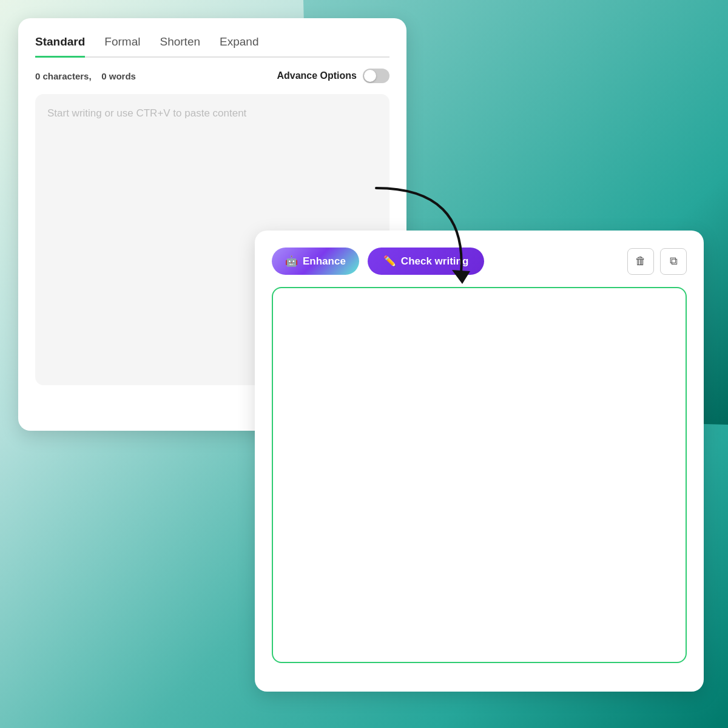 The image size is (728, 728). What do you see at coordinates (426, 261) in the screenshot?
I see `check-writing-button: ✏️ Check writing` at bounding box center [426, 261].